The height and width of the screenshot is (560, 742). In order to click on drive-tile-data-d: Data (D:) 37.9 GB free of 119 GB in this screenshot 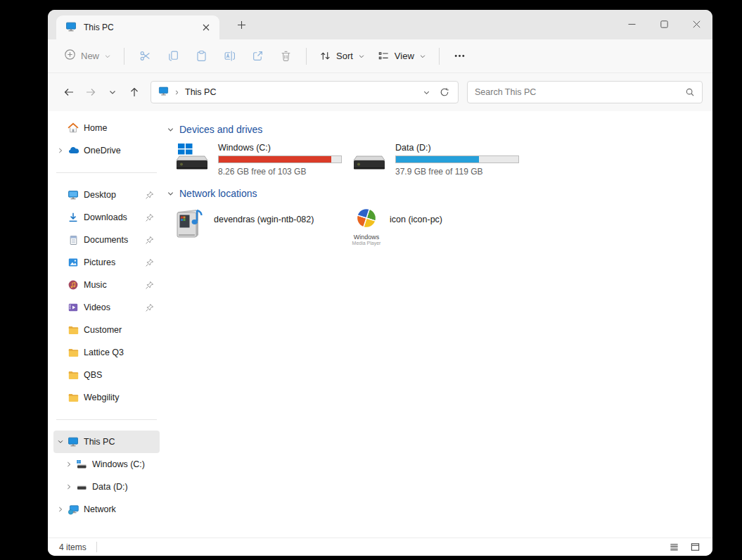, I will do `click(440, 159)`.